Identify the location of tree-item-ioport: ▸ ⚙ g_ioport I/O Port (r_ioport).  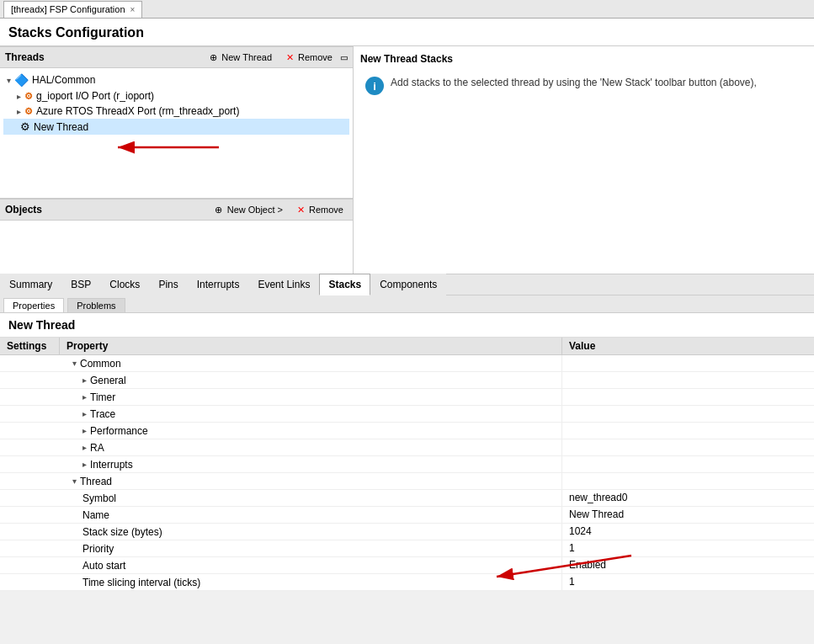
(177, 96).